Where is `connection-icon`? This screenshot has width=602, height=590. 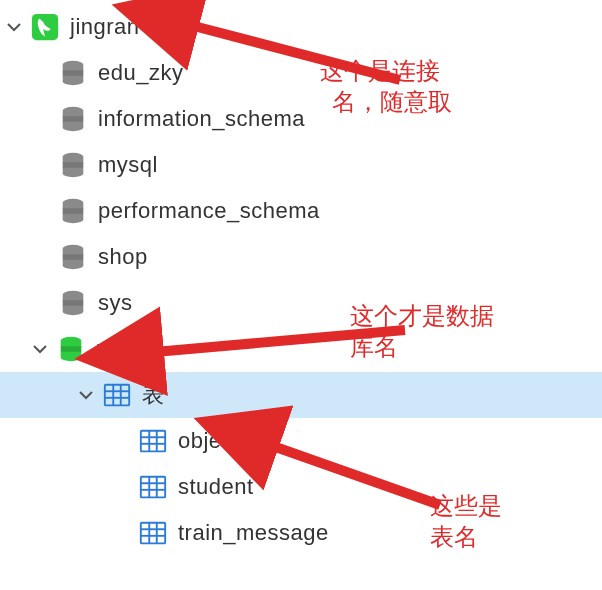 connection-icon is located at coordinates (45, 27).